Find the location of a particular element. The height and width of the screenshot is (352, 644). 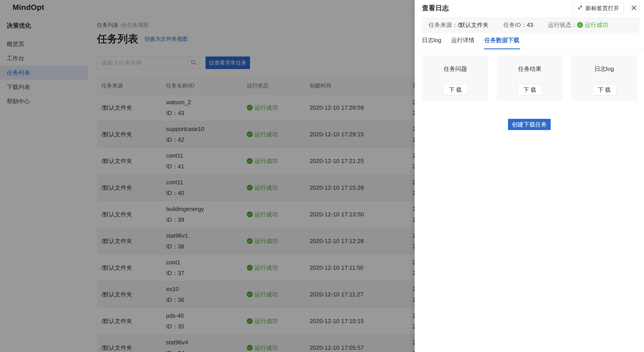

info-status-value: 运行成功 is located at coordinates (596, 25).